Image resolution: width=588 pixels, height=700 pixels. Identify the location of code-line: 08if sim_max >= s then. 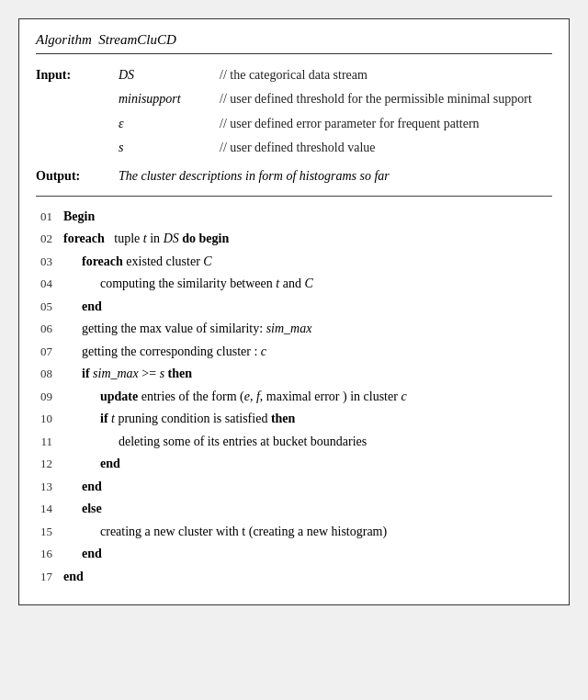
(294, 375).